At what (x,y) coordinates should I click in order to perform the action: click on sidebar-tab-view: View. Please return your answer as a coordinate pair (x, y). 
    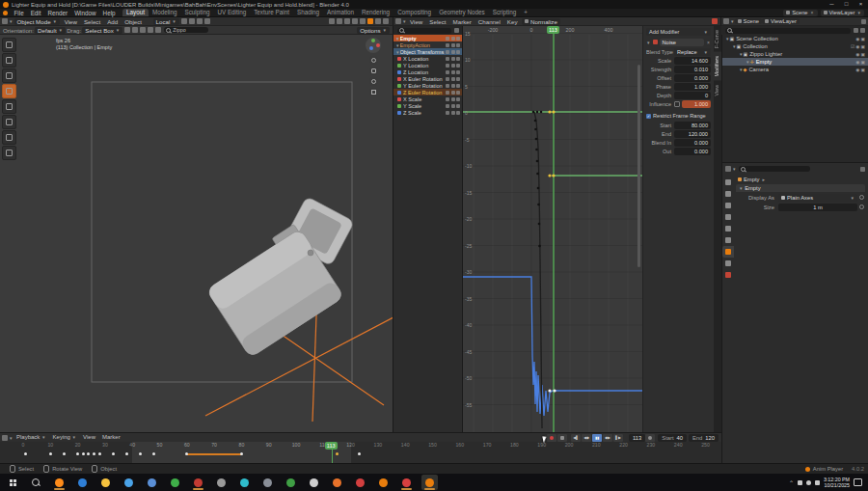
    Looking at the image, I should click on (718, 91).